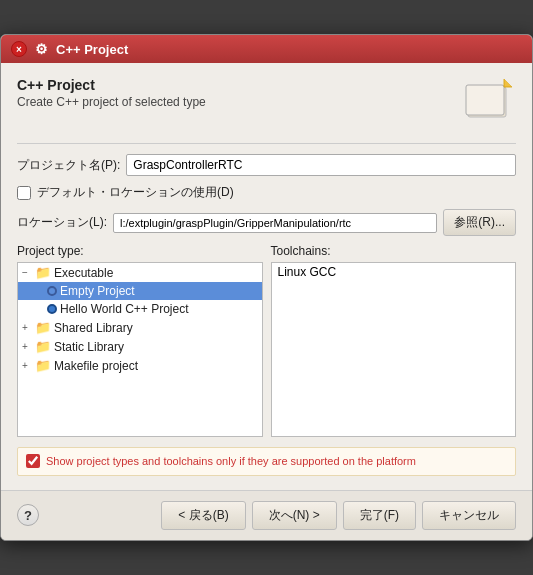 This screenshot has height=575, width=533. Describe the element at coordinates (140, 350) in the screenshot. I see `project-type-tree: − 📁 Executable Empty Project He` at that location.